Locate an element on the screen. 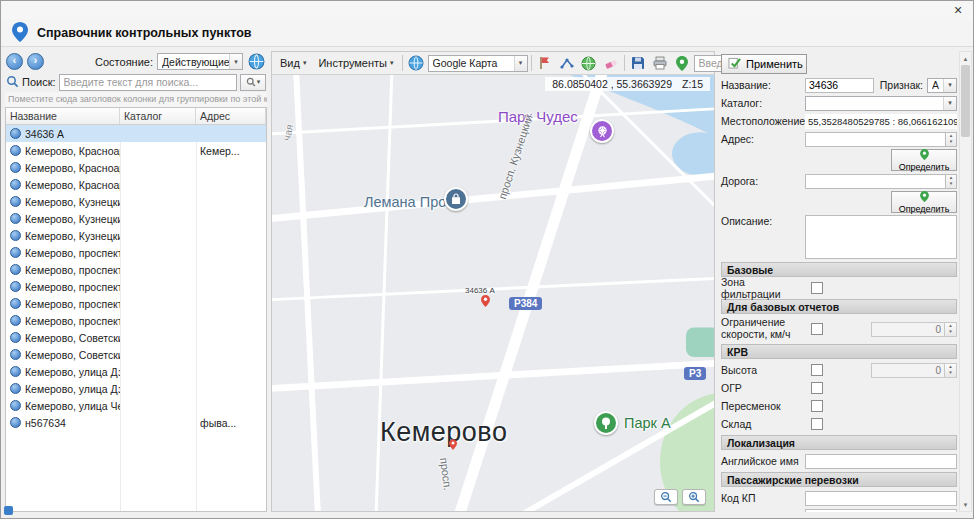 Image resolution: width=974 pixels, height=519 pixels. section-base: Базовые is located at coordinates (839, 270).